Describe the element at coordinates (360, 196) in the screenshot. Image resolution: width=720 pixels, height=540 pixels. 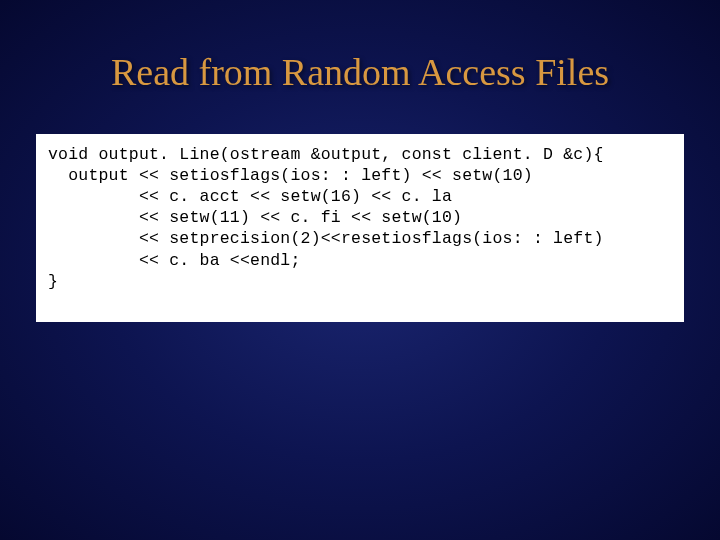
I see `code-line: << c. acct << setw(16) << c. la` at that location.